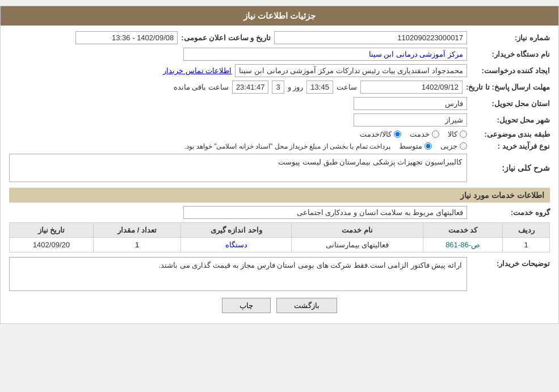 This screenshot has height=392, width=559. Describe the element at coordinates (358, 230) in the screenshot. I see `th-nam: نام خدمت` at that location.